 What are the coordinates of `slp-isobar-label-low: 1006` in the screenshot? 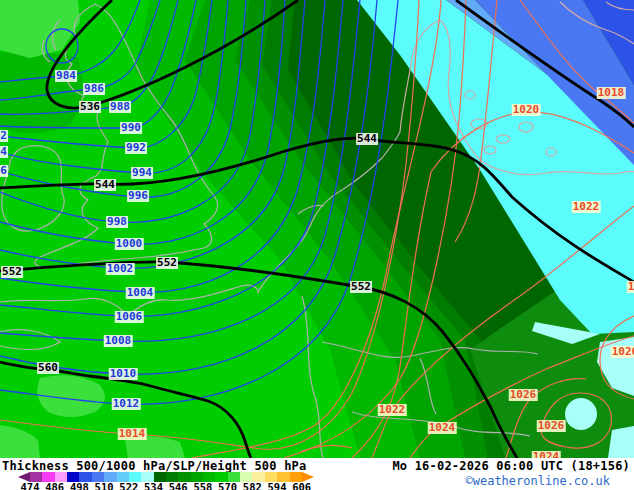 It's located at (130, 317).